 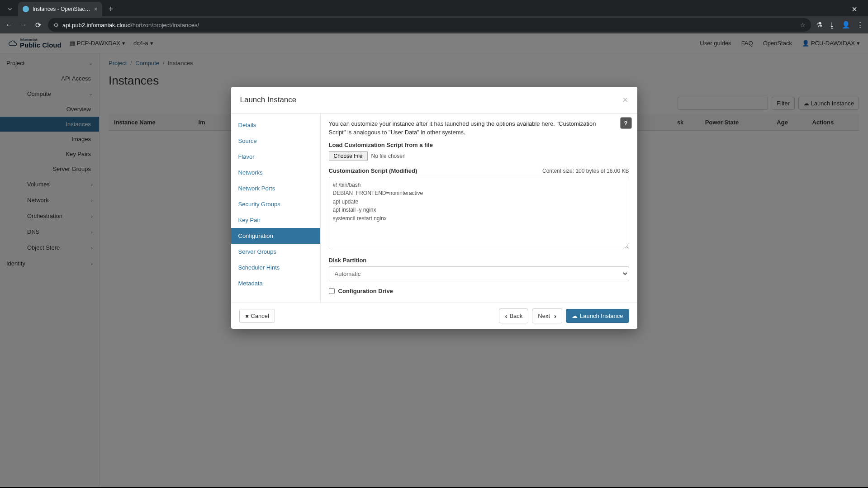 What do you see at coordinates (514, 316) in the screenshot?
I see `back-button: Back` at bounding box center [514, 316].